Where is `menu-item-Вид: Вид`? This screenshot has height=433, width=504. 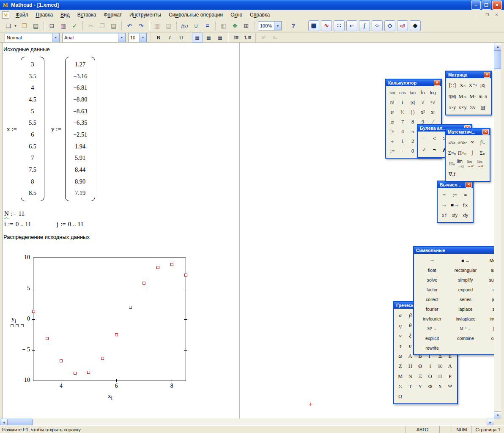
menu-item-Вид: Вид is located at coordinates (65, 15).